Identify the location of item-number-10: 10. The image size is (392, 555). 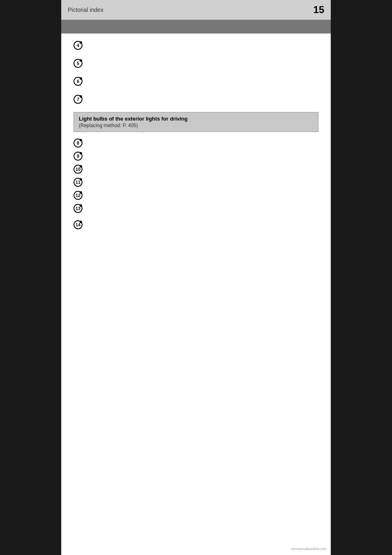
(78, 169).